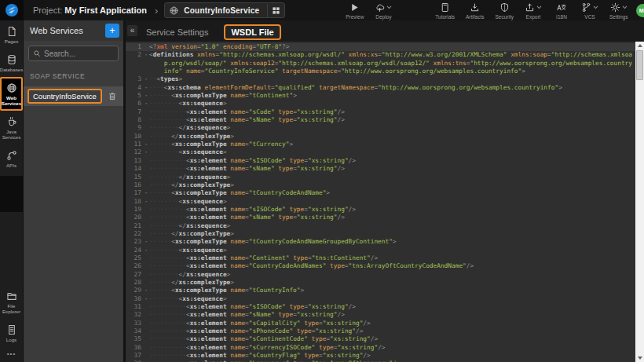 The width and height of the screenshot is (644, 362). Describe the element at coordinates (11, 69) in the screenshot. I see `sidebar-item-label: Databases` at that location.